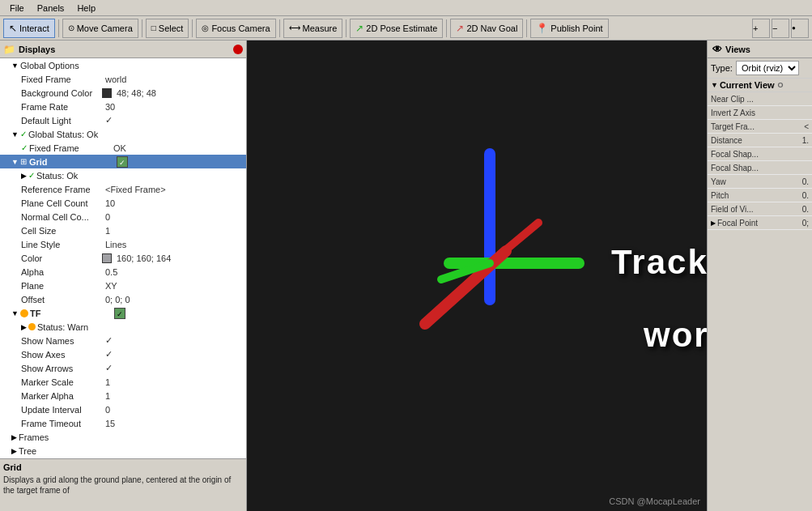 The width and height of the screenshot is (812, 511). What do you see at coordinates (206, 28) in the screenshot?
I see `focus-icon: ◎` at bounding box center [206, 28].